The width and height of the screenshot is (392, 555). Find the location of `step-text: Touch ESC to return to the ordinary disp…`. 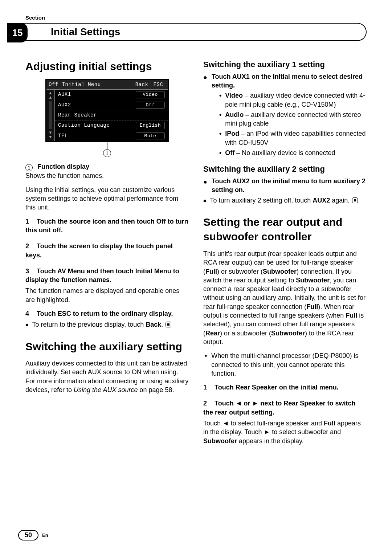

step-text: Touch ESC to return to the ordinary disp… is located at coordinates (105, 314).